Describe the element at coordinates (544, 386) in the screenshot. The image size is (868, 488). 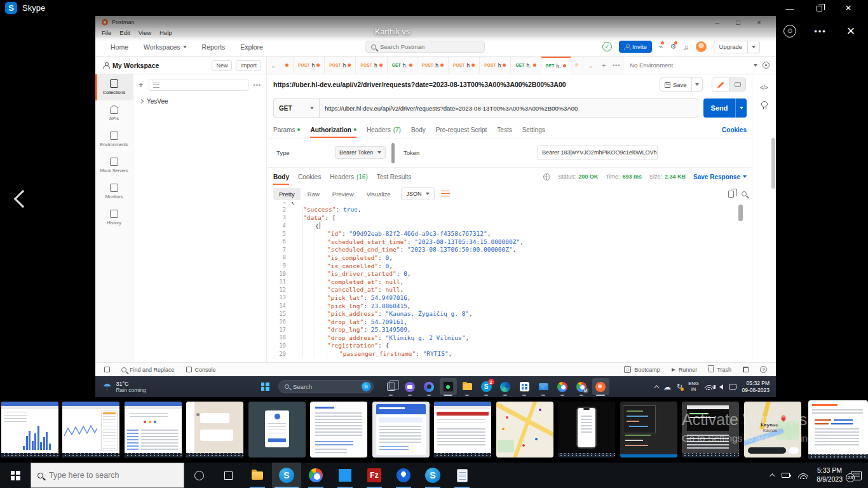
I see `taskbar-app-mail` at that location.